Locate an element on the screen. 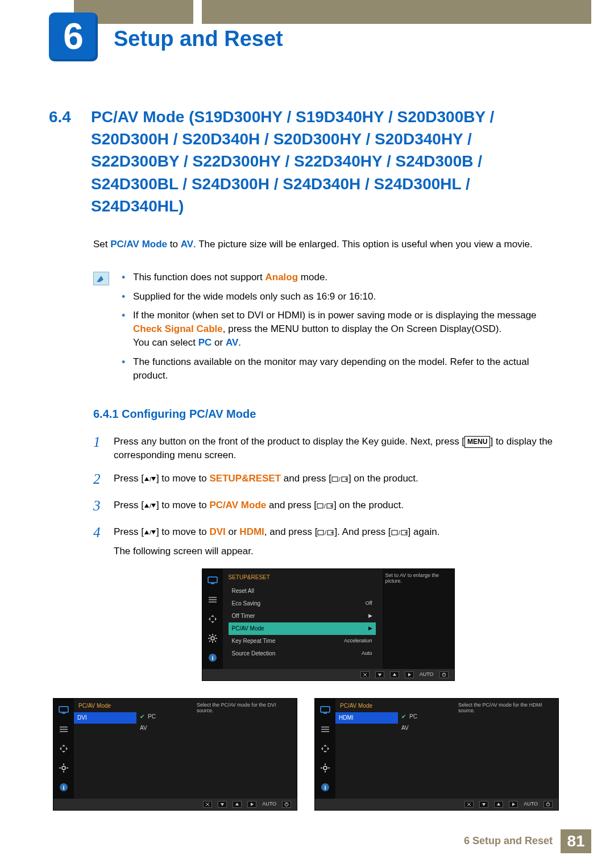 The height and width of the screenshot is (868, 614). resize-icon is located at coordinates (64, 749).